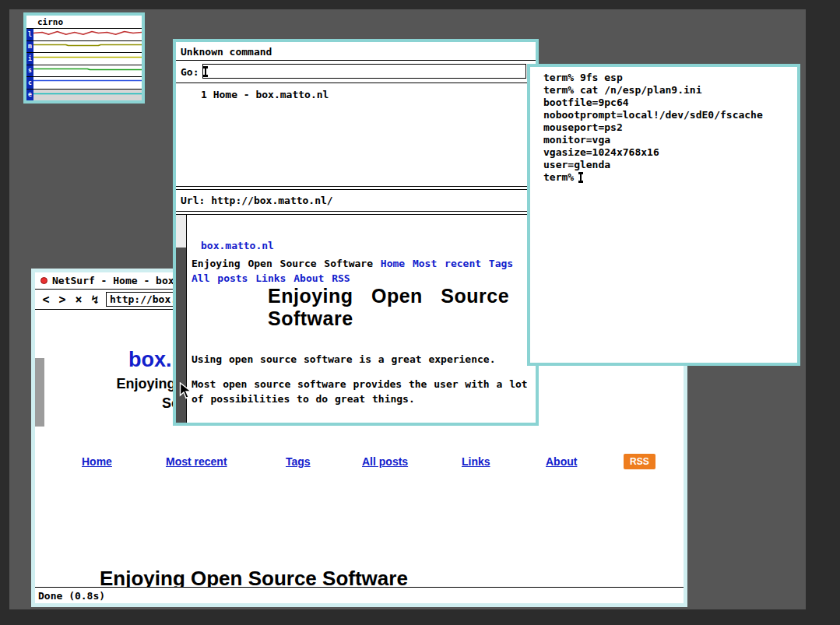 The width and height of the screenshot is (840, 625). Describe the element at coordinates (30, 34) in the screenshot. I see `stat-label: l` at that location.